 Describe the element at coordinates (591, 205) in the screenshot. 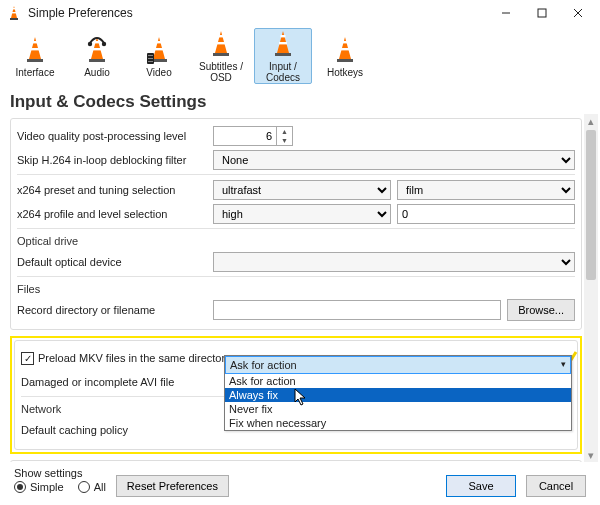

I see `scrollbar-thumb` at that location.